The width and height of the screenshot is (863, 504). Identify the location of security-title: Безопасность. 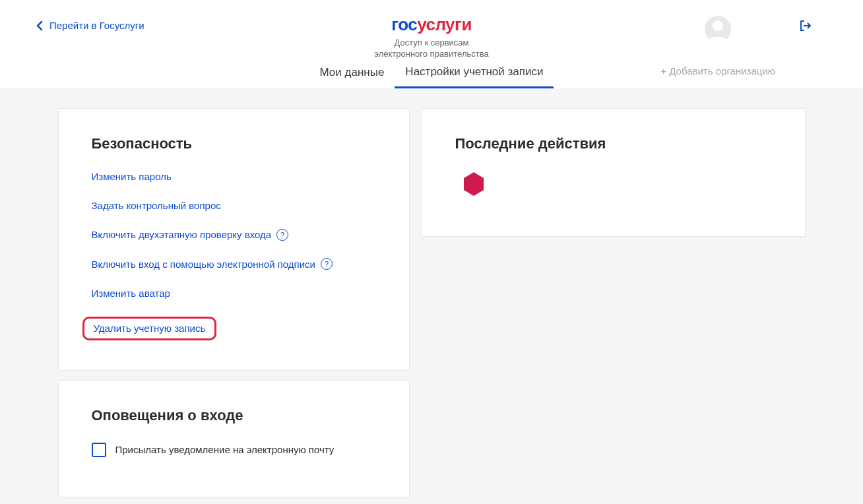
(234, 144).